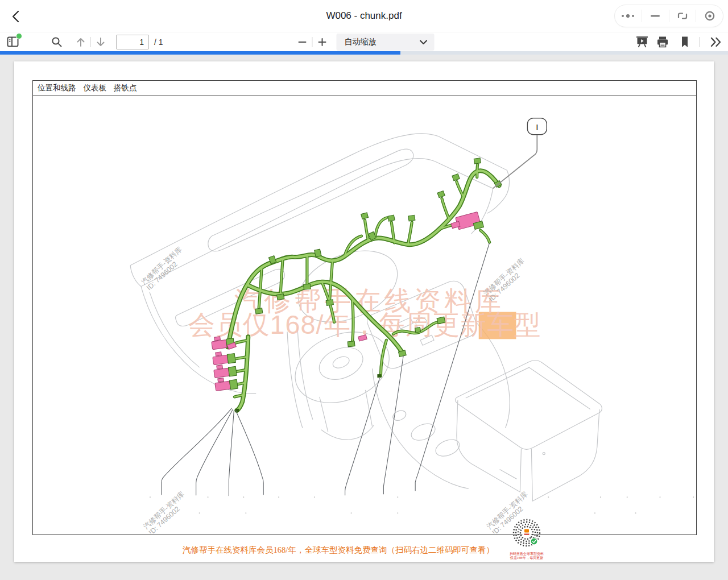 This screenshot has width=728, height=580. I want to click on sidebar-notification-dot, so click(19, 36).